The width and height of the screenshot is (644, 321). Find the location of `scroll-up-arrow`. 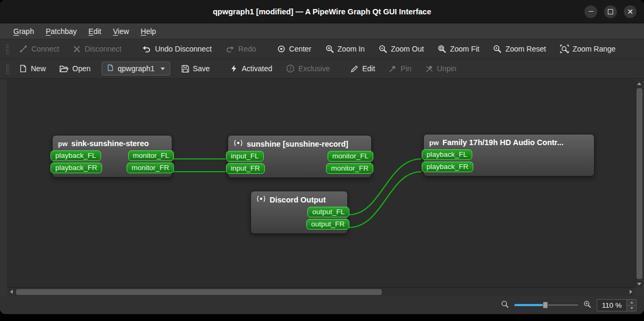

scroll-up-arrow is located at coordinates (639, 83).